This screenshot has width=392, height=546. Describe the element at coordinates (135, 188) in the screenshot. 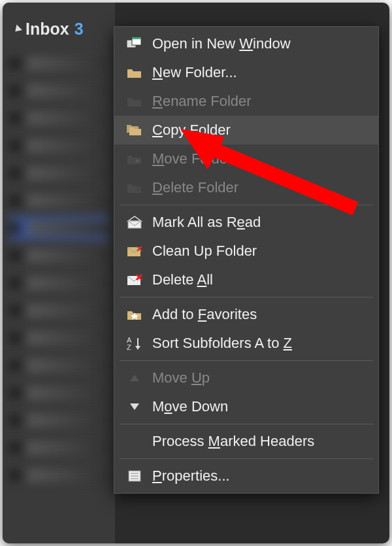

I see `folder-delete-icon` at that location.